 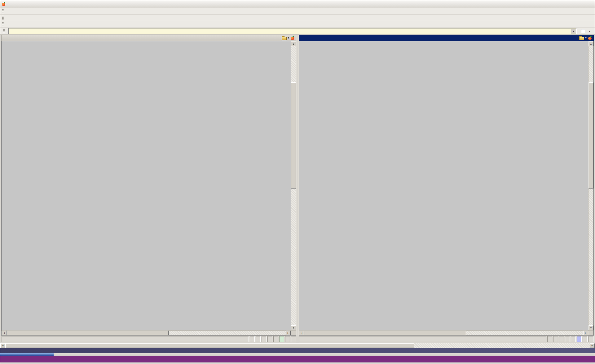 What do you see at coordinates (3, 18) in the screenshot?
I see `toolbar-main-grip` at bounding box center [3, 18].